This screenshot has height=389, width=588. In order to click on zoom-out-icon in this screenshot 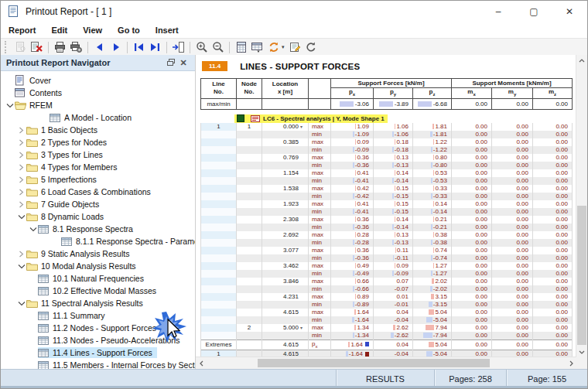, I will do `click(218, 47)`.